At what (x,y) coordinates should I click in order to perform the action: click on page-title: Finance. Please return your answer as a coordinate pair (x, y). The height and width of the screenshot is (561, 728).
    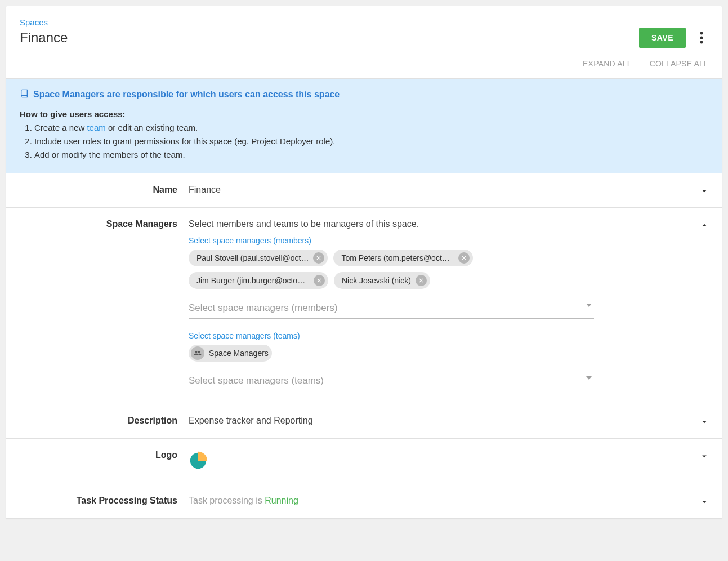
    Looking at the image, I should click on (329, 38).